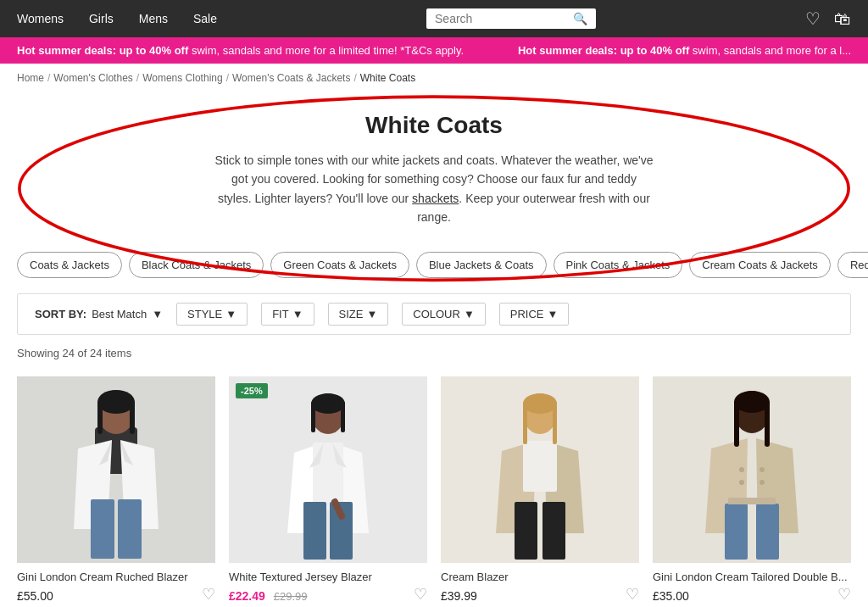 The width and height of the screenshot is (868, 607). Describe the element at coordinates (434, 125) in the screenshot. I see `page-title: White Coats` at that location.